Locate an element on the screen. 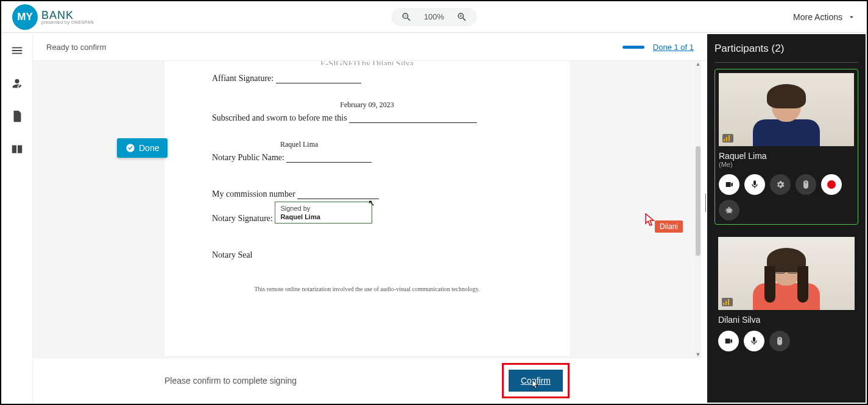 This screenshot has height=405, width=868. documents-icon is located at coordinates (17, 116).